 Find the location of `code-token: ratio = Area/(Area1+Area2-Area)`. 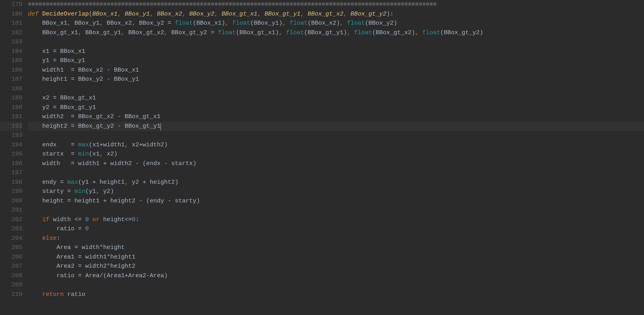

code-token: ratio = Area/(Area1+Area2-Area) is located at coordinates (98, 276).